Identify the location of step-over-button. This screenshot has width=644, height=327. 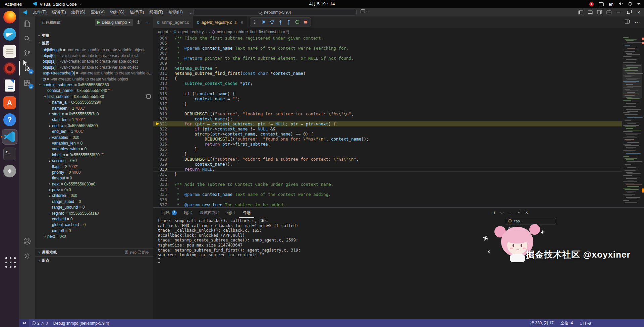
(272, 22).